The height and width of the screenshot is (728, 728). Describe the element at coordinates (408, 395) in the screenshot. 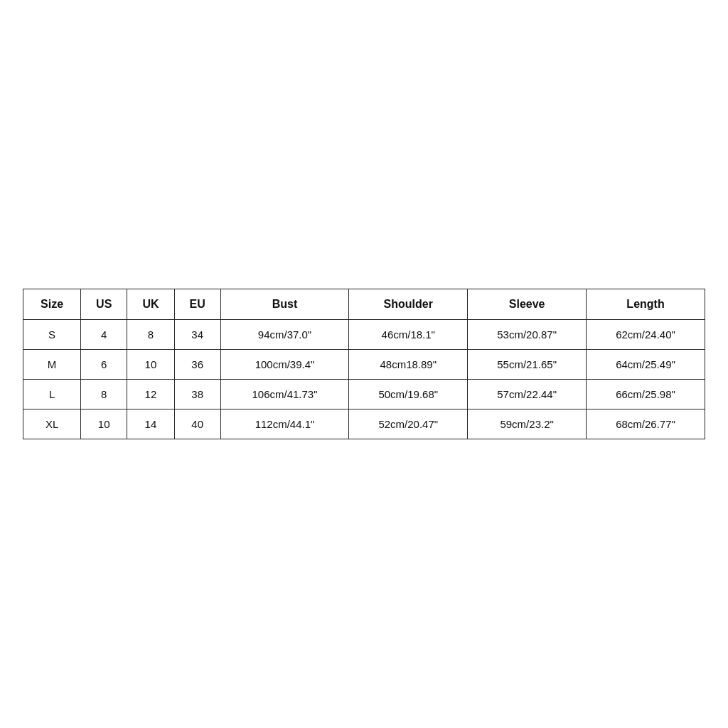

I see `cell-shoulder: 50cm/19.68"` at that location.